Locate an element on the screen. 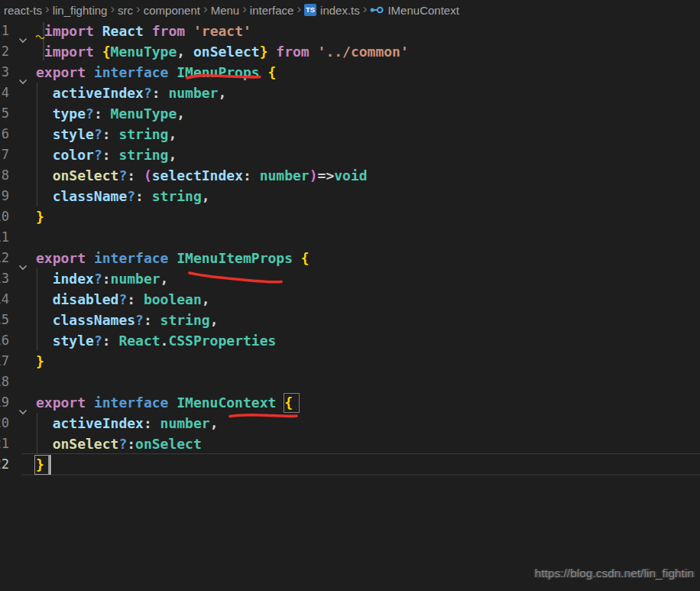 This screenshot has width=700, height=591. breadcrumb-label: IMenuContext is located at coordinates (423, 11).